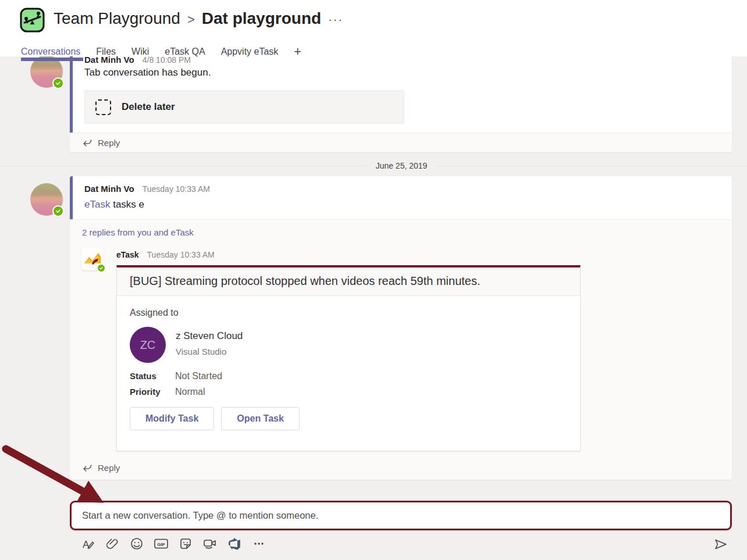 The width and height of the screenshot is (747, 560). Describe the element at coordinates (209, 345) in the screenshot. I see `assignee-info: z Steven Cloud Visual Studio` at that location.